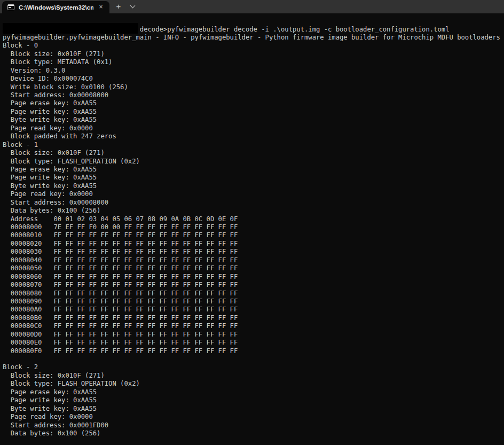 The width and height of the screenshot is (504, 445). What do you see at coordinates (70, 28) in the screenshot?
I see `redaction-overlay` at bounding box center [70, 28].